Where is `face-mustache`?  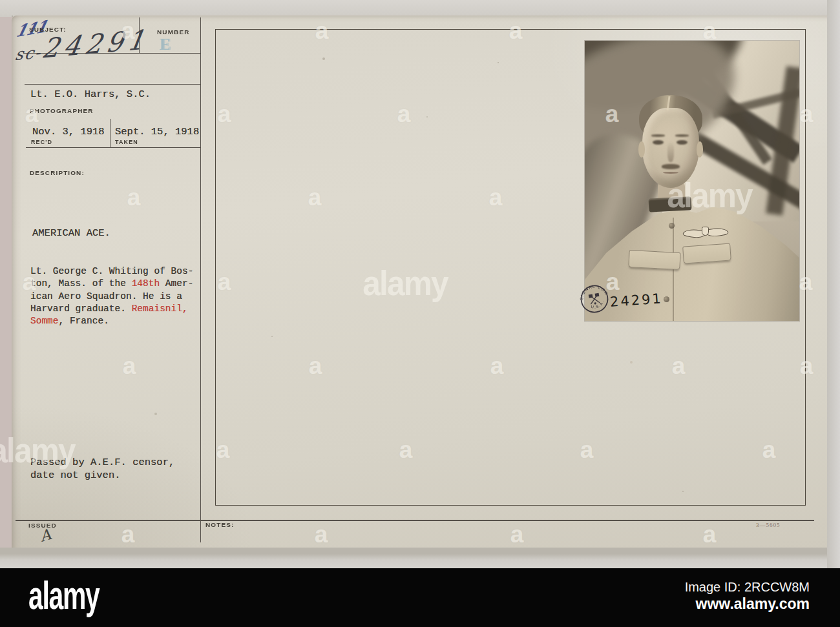 face-mustache is located at coordinates (671, 167).